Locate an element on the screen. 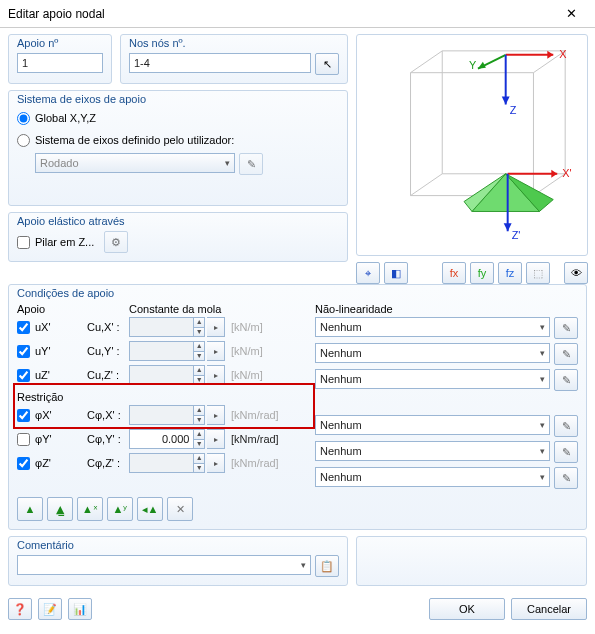 This screenshot has height=634, width=595. h-nl: Não-linearidade is located at coordinates (446, 309).